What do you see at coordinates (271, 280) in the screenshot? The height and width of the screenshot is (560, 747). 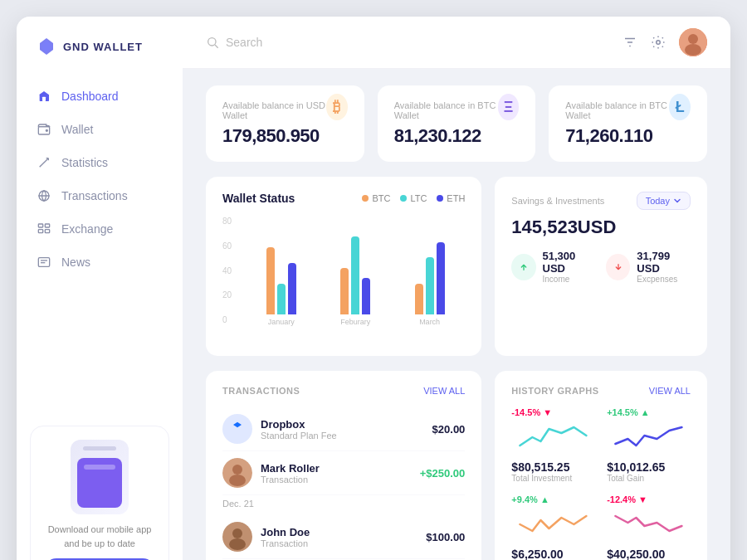 I see `bar-january-btc` at bounding box center [271, 280].